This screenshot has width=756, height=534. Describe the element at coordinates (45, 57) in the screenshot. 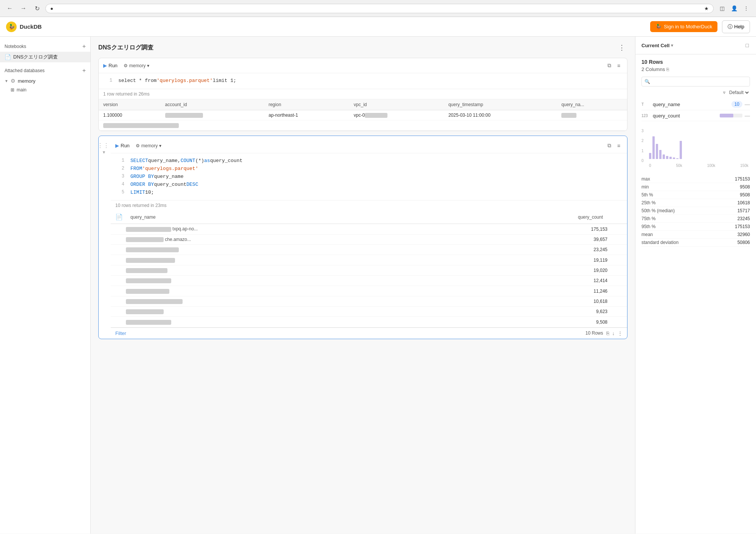

I see `sidebar-notebook-item: 📄 DNSクエリログ調査` at that location.